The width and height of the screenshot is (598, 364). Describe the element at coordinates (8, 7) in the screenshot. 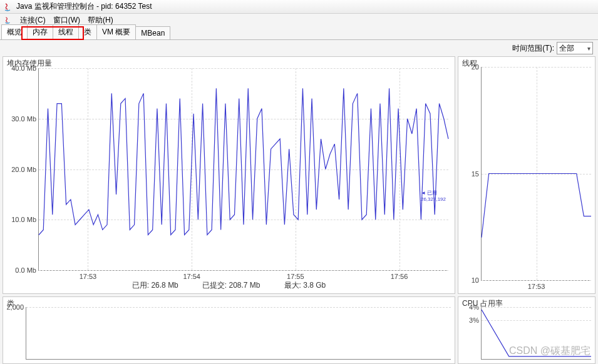

I see `java-icon` at that location.